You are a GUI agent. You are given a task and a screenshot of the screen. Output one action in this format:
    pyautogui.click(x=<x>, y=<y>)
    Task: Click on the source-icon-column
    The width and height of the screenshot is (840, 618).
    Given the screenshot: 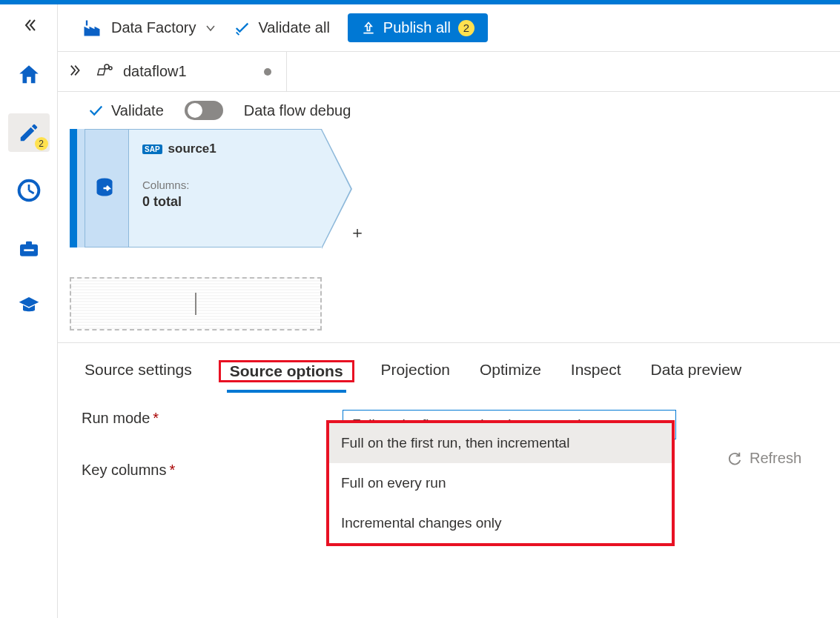 What is the action you would take?
    pyautogui.click(x=107, y=188)
    